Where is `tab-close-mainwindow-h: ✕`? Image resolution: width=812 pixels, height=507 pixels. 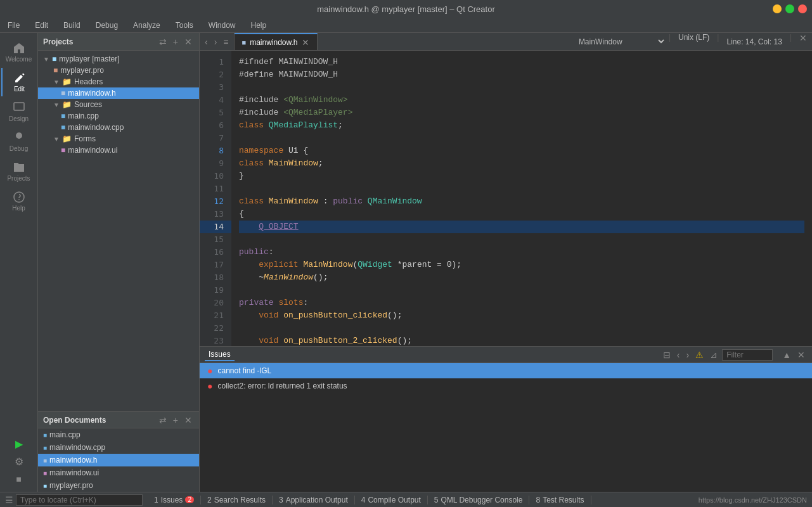
tab-close-mainwindow-h: ✕ is located at coordinates (306, 42).